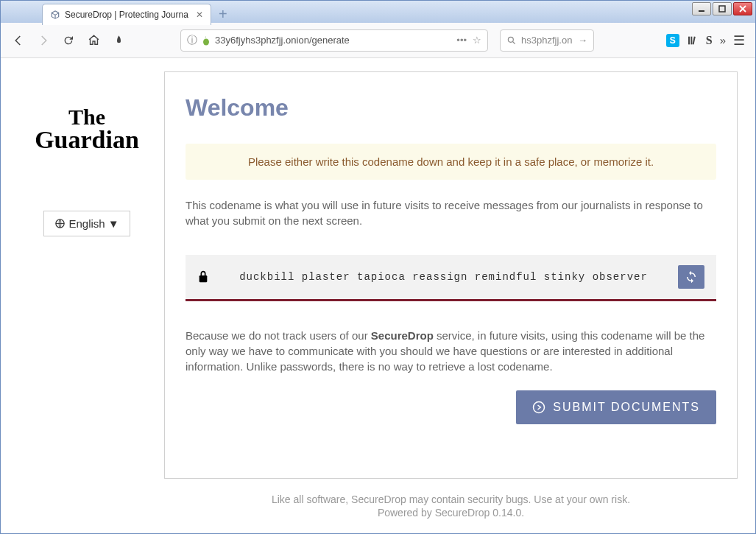 This screenshot has height=534, width=756. I want to click on codename-box: duckbill plaster tapioca reassign remind…, so click(451, 278).